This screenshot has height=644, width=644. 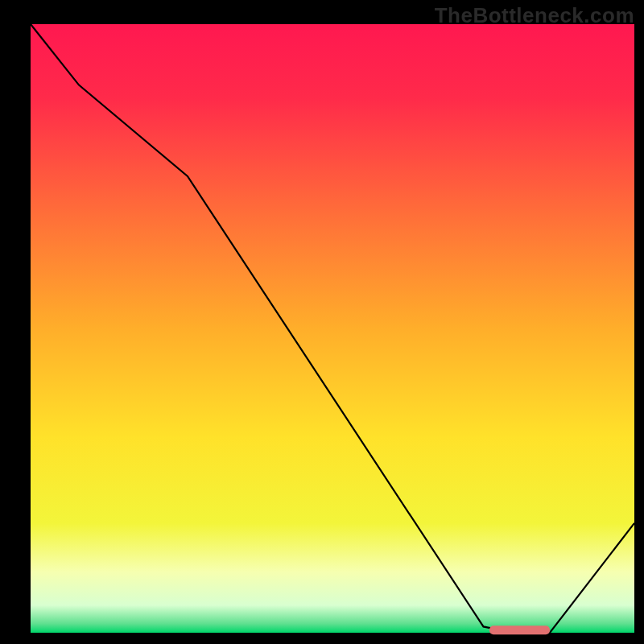 I want to click on optimal-range-marker, so click(x=520, y=630).